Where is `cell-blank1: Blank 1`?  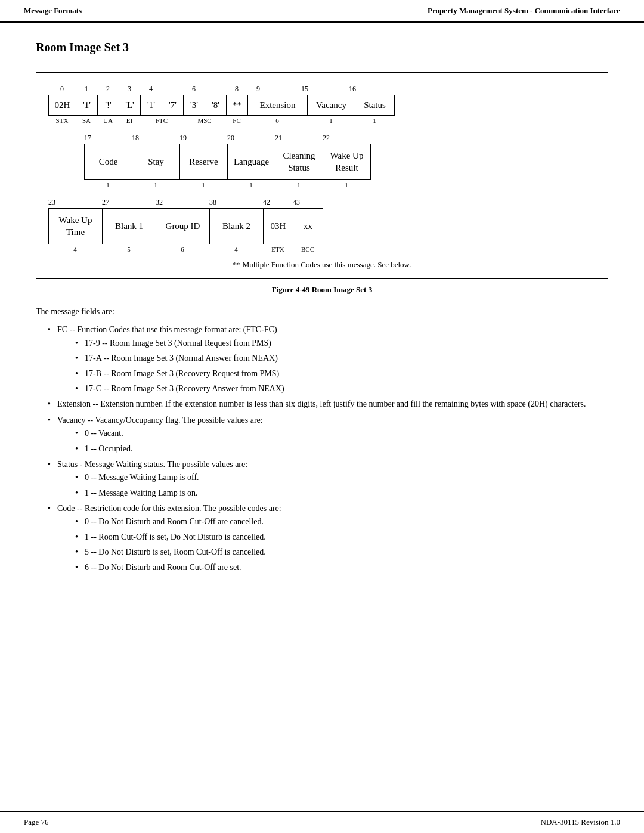
cell-blank1: Blank 1 is located at coordinates (129, 227).